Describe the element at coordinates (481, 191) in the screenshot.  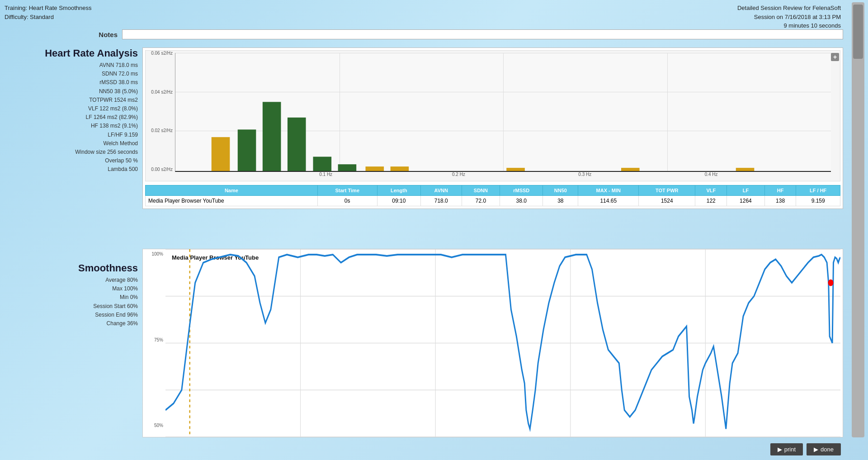
I see `col-sdnn: SDNN` at that location.